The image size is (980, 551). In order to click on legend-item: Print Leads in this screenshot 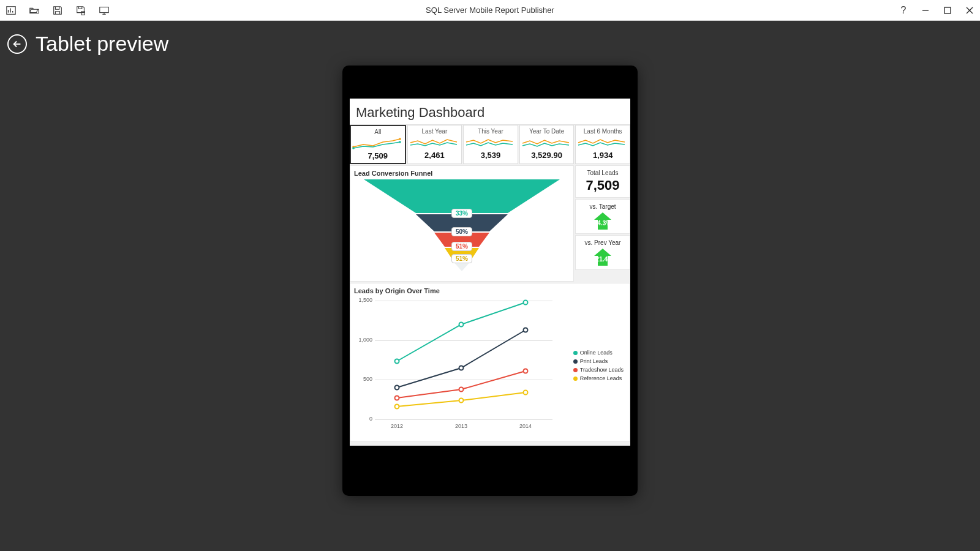, I will do `click(598, 361)`.